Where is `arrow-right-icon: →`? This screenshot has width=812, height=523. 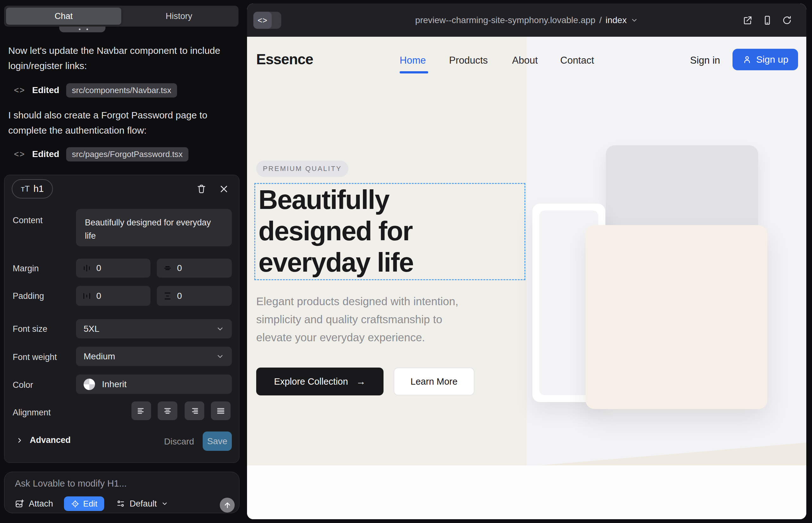
arrow-right-icon: → is located at coordinates (361, 381).